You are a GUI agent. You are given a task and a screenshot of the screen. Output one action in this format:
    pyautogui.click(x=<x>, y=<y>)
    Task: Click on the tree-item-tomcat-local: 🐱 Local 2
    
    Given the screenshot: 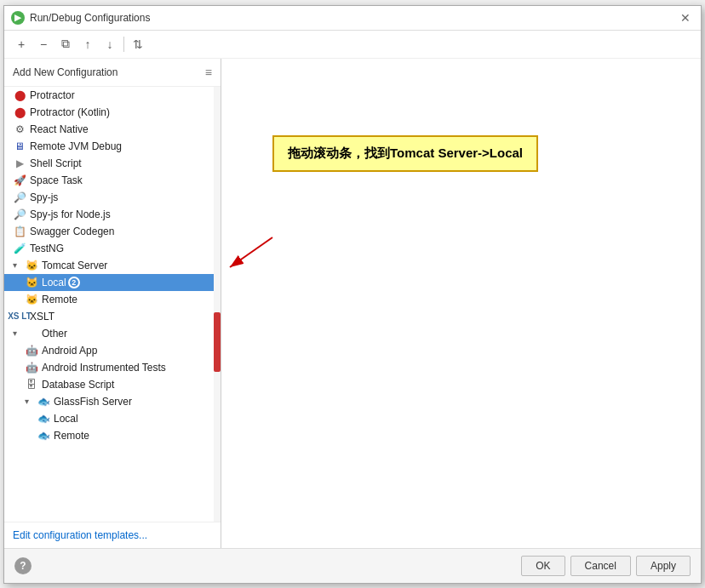 What is the action you would take?
    pyautogui.click(x=112, y=283)
    